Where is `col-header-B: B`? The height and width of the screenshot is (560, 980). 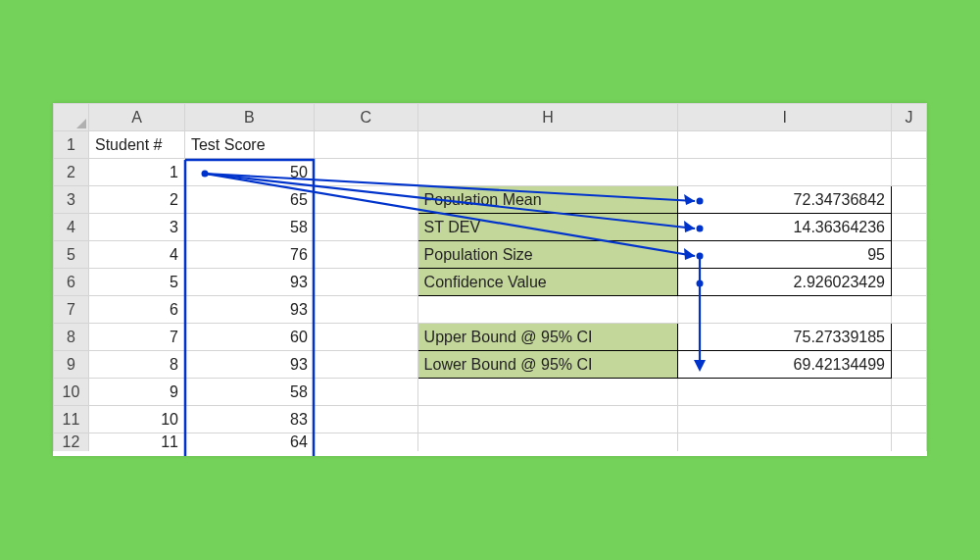 col-header-B: B is located at coordinates (249, 118).